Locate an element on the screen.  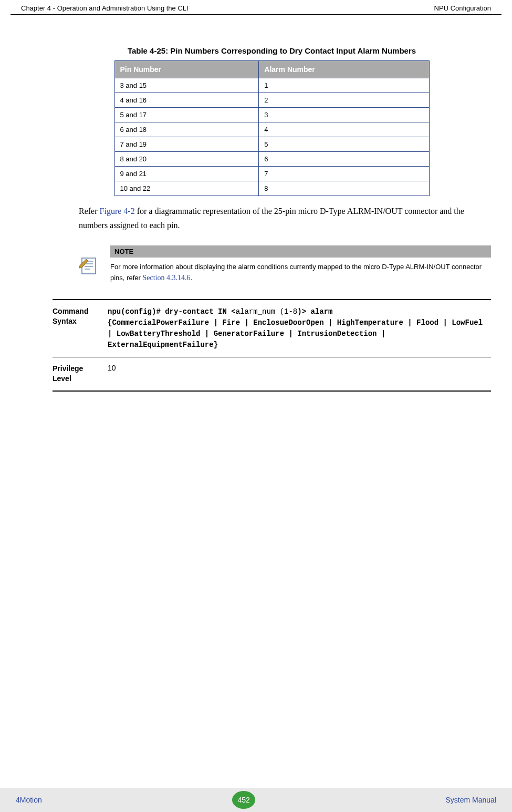
note-text-post: . is located at coordinates (191, 277).